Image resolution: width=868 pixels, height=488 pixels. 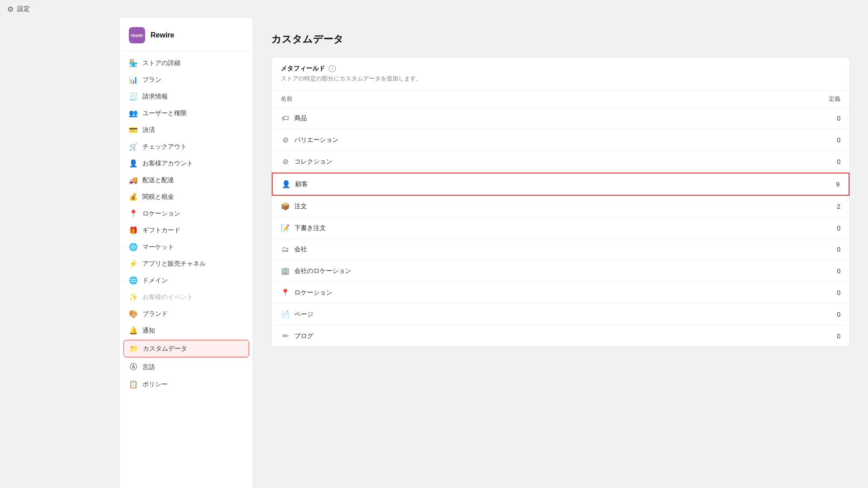 I want to click on table-row-blog: ✏ ブログ 0, so click(x=561, y=336).